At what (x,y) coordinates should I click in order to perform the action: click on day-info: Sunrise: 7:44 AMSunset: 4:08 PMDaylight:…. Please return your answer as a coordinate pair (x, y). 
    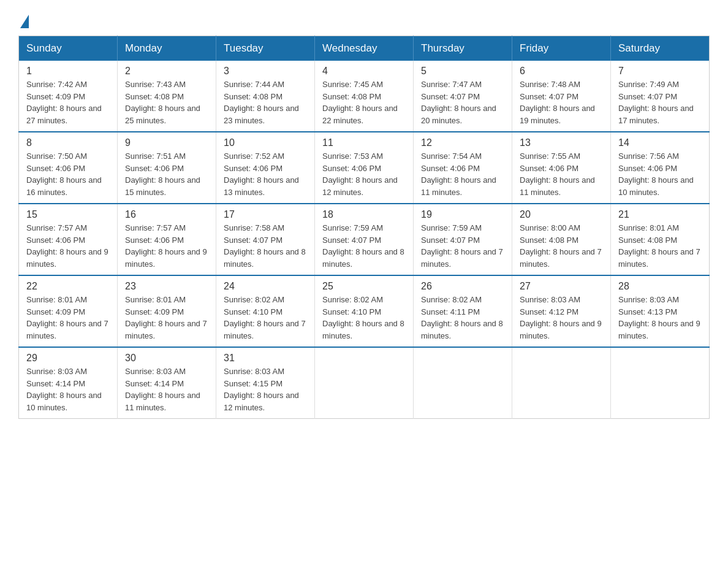
    Looking at the image, I should click on (261, 102).